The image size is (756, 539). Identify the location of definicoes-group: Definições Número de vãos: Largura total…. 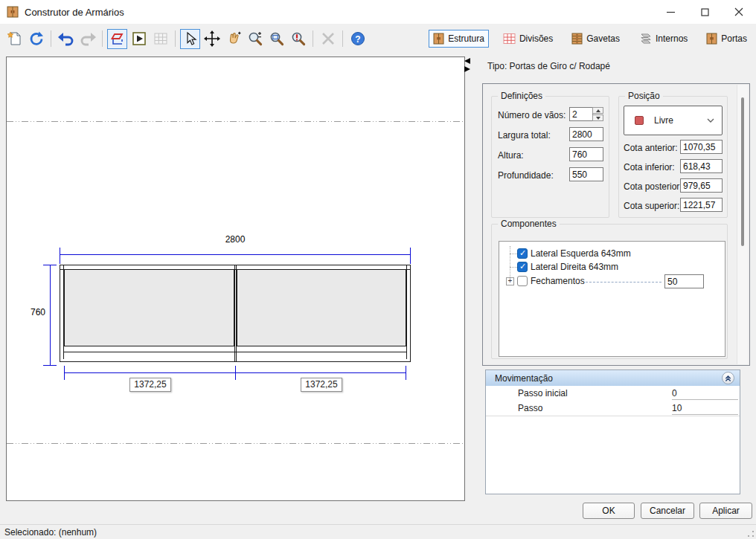
(551, 157).